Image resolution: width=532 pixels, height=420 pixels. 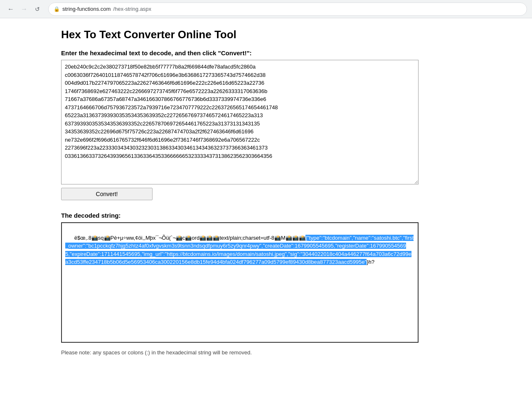 What do you see at coordinates (266, 215) in the screenshot?
I see `decoded-label: The decoded string:` at bounding box center [266, 215].